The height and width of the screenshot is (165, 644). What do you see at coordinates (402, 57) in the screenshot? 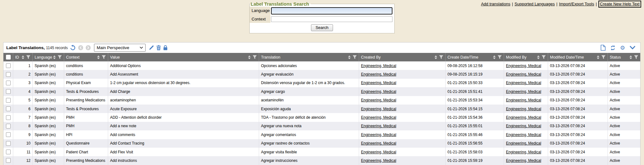
I see `column-header-created_by: Created By` at bounding box center [402, 57].